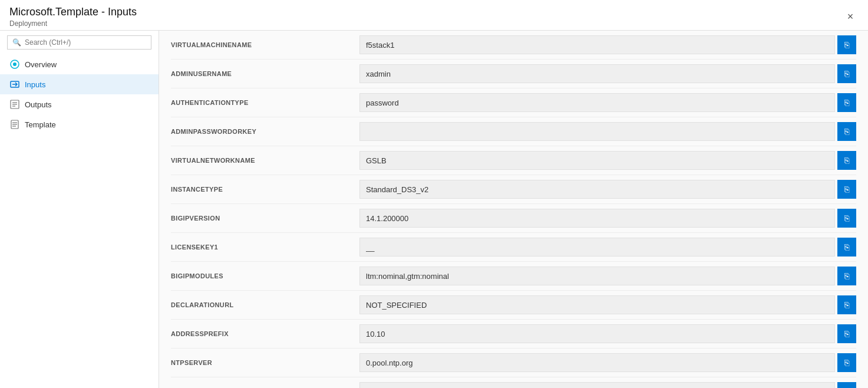  Describe the element at coordinates (598, 74) in the screenshot. I see `input-field-adminusername` at that location.